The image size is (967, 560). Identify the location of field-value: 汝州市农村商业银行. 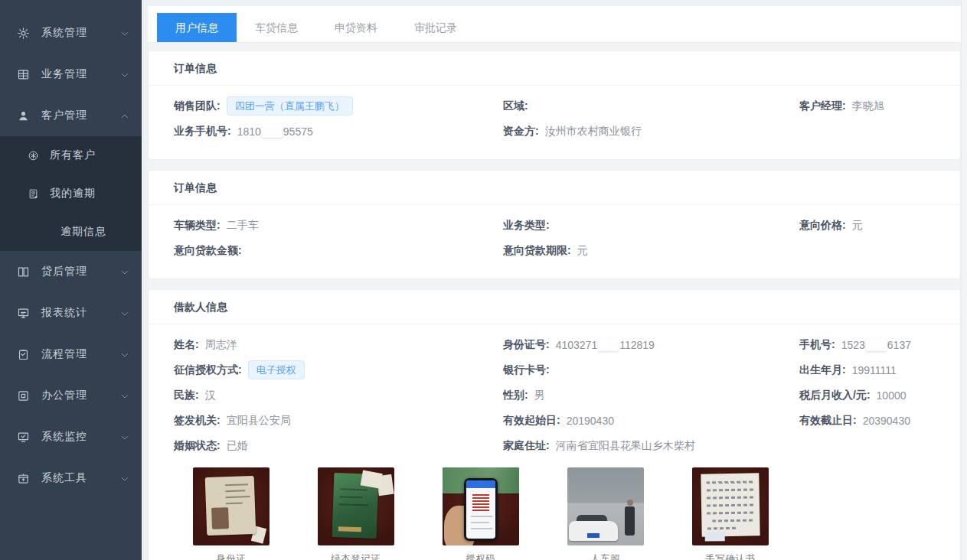
(593, 132).